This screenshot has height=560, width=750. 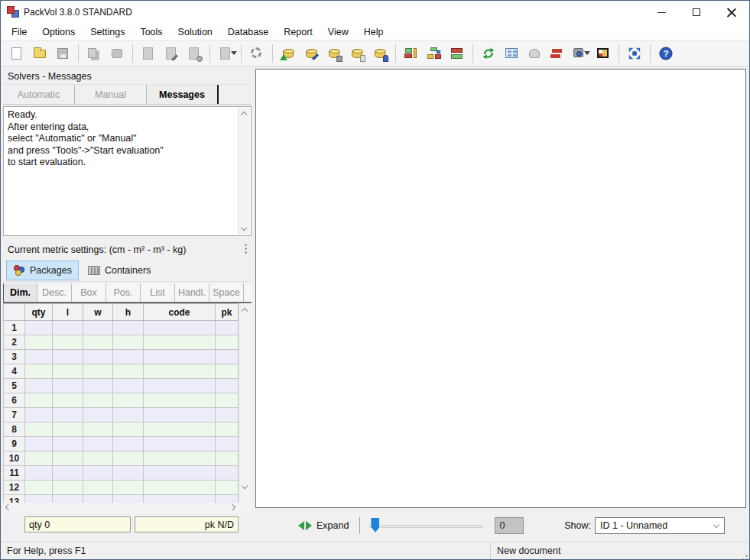 I want to click on row-number: 12, so click(x=15, y=487).